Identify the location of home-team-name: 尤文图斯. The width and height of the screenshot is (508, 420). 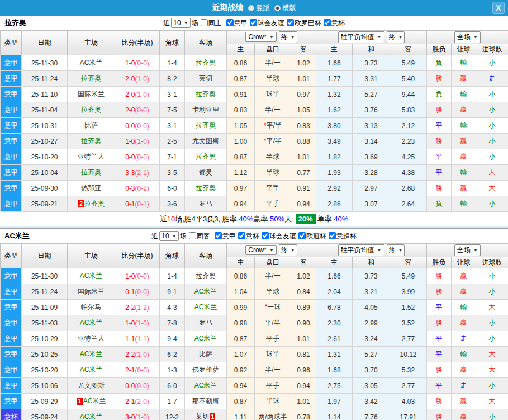
(91, 385).